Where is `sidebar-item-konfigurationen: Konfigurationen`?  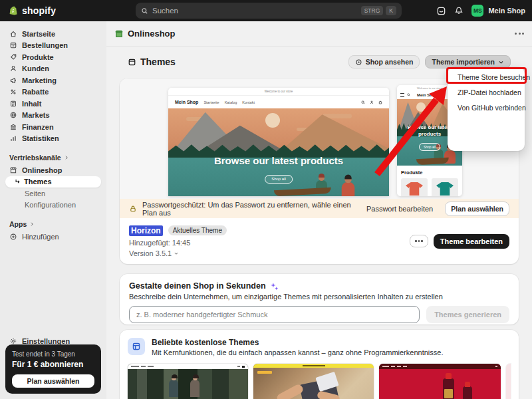 sidebar-item-konfigurationen: Konfigurationen is located at coordinates (53, 205).